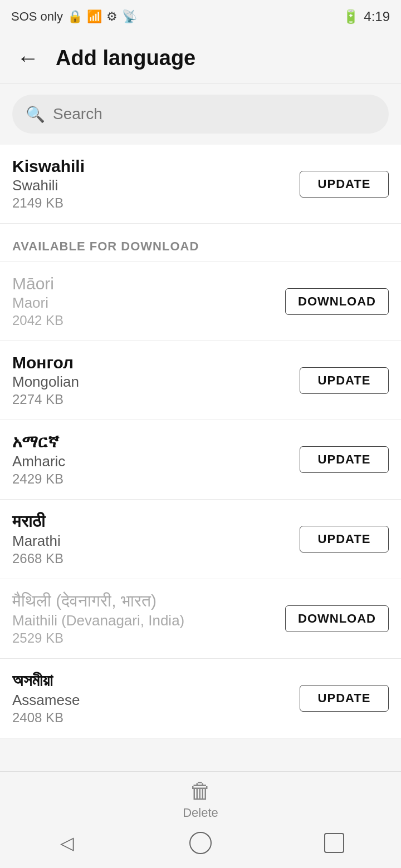  Describe the element at coordinates (200, 17) in the screenshot. I see `status-bar: SOS only 🔒 📶 ⚙ 📡 🔋 4:19` at that location.